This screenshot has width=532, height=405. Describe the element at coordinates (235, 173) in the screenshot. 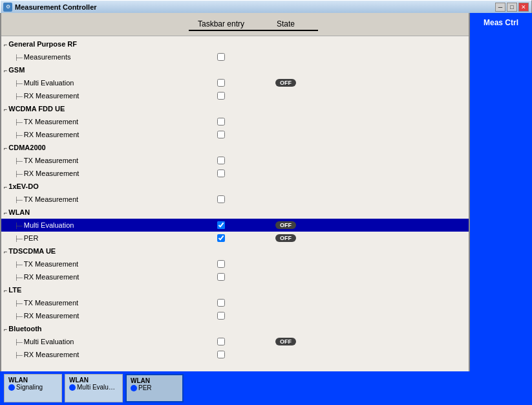

I see `tree-row-cdma-rx: ├─RX Measurement` at that location.